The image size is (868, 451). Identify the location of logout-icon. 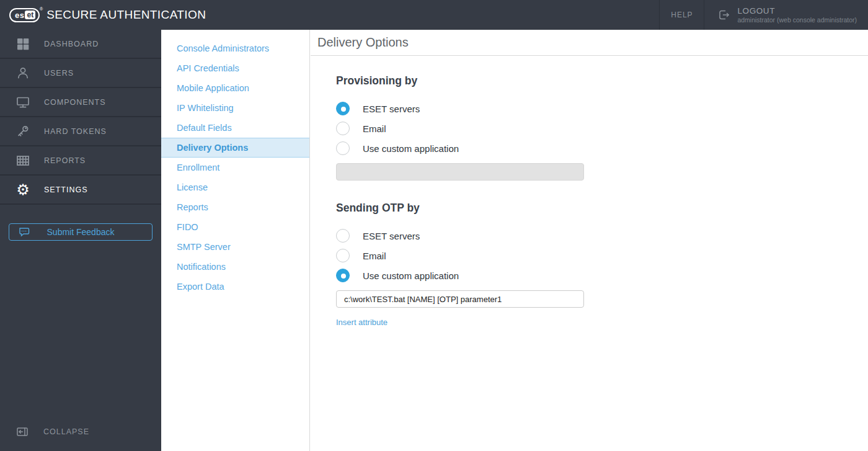
(724, 15).